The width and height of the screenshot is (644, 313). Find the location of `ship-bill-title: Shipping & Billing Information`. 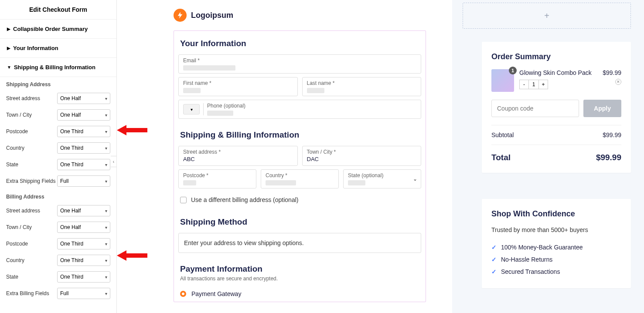

ship-bill-title: Shipping & Billing Information is located at coordinates (300, 134).